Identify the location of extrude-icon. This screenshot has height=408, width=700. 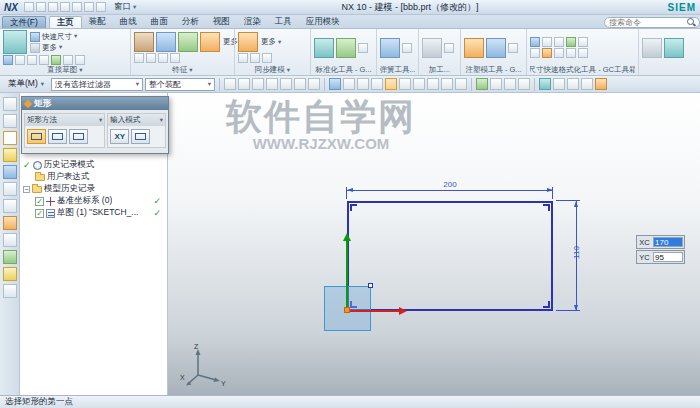
(144, 42).